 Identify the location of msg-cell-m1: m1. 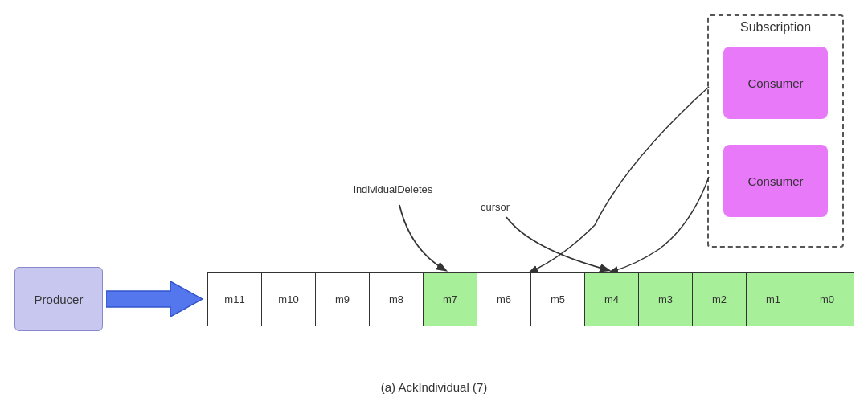
(773, 299).